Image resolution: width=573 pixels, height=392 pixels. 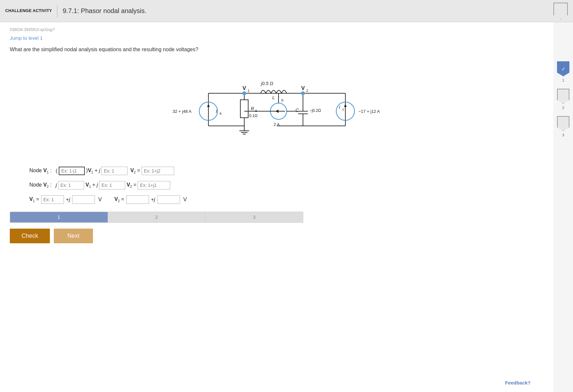 I want to click on node-v1-rhs-input, so click(x=158, y=171).